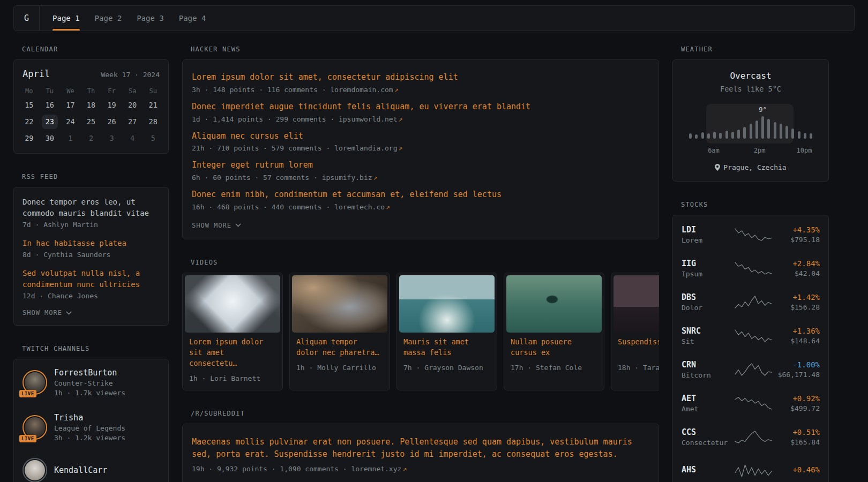  I want to click on weather-location-text: Prague, Czechia, so click(754, 167).